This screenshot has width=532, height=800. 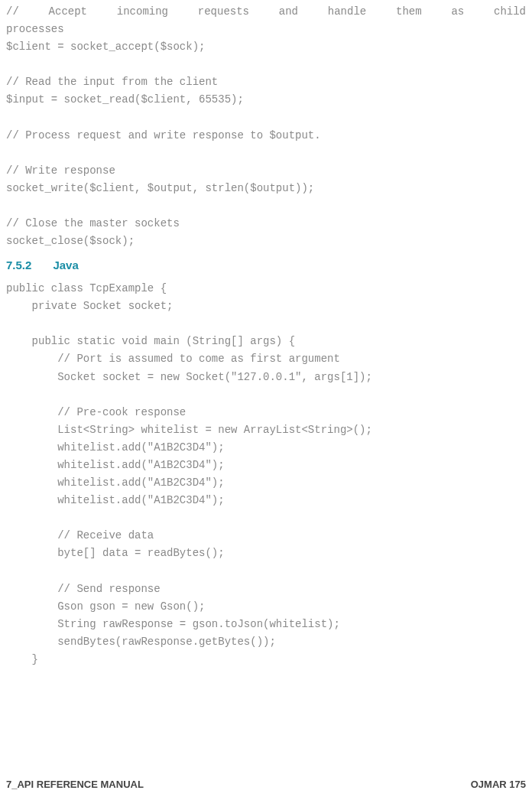 What do you see at coordinates (266, 29) in the screenshot?
I see `php-code-line-2: processes` at bounding box center [266, 29].